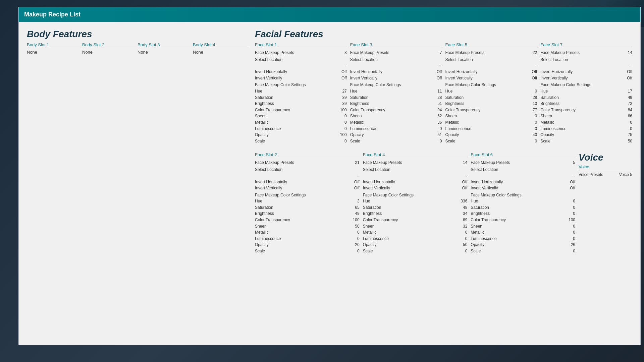 This screenshot has width=644, height=362. Describe the element at coordinates (415, 203) in the screenshot. I see `face-slot-4: Face Slot 4 Face Makeup Presets 14 Selec…` at that location.